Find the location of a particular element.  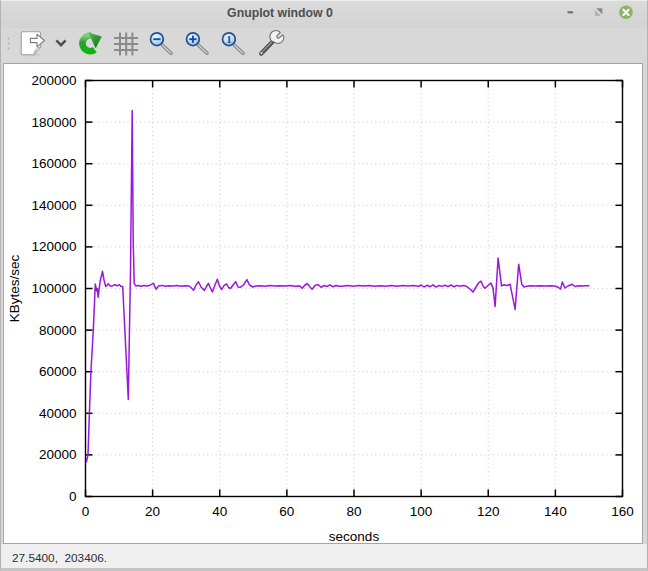

svg-text: 80000 is located at coordinates (58, 330).